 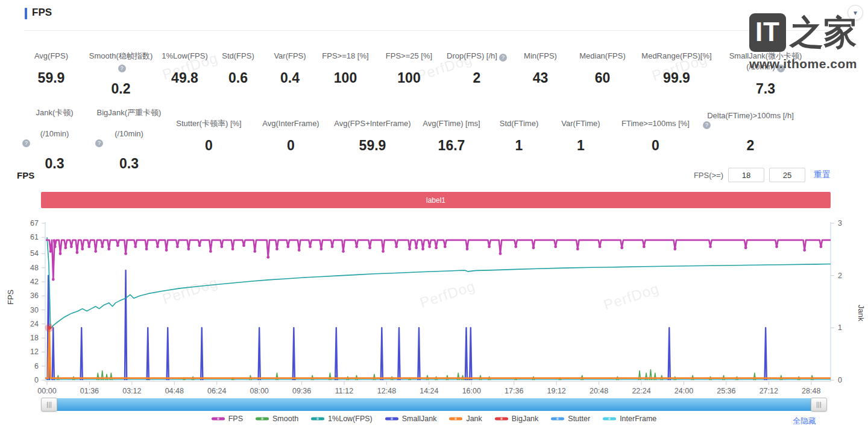 What do you see at coordinates (477, 74) in the screenshot?
I see `metric-cell: Drop(FPS) [/h]?2` at bounding box center [477, 74].